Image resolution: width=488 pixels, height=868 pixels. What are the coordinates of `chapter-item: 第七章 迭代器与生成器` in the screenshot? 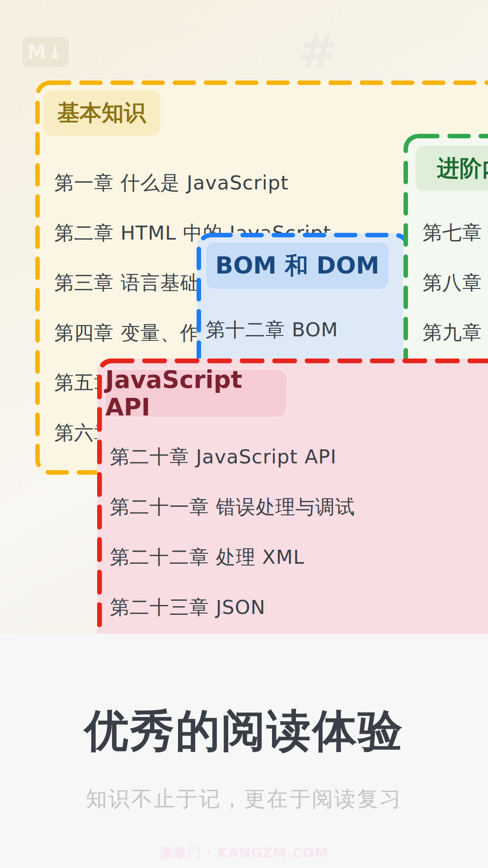 It's located at (455, 233).